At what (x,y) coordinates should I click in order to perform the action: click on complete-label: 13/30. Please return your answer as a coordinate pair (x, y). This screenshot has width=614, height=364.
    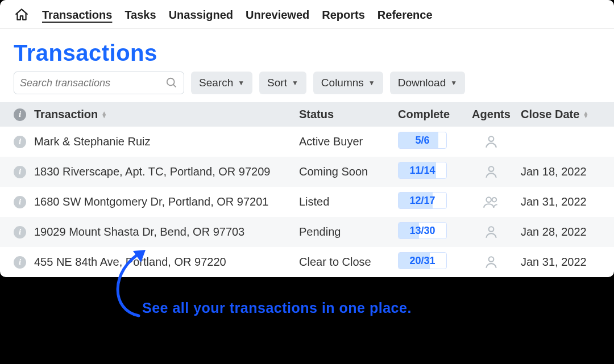
    Looking at the image, I should click on (422, 231).